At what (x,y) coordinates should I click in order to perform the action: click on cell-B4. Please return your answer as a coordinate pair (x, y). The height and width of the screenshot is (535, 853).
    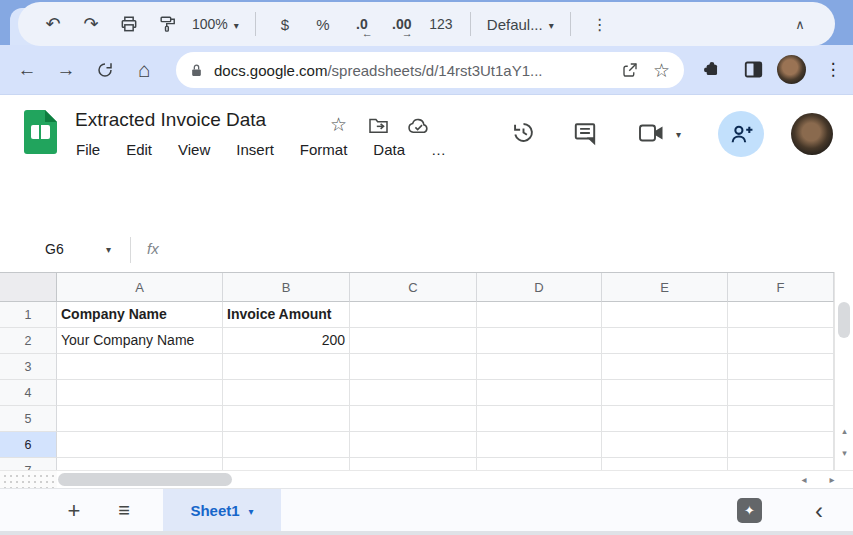
    Looking at the image, I should click on (286, 393).